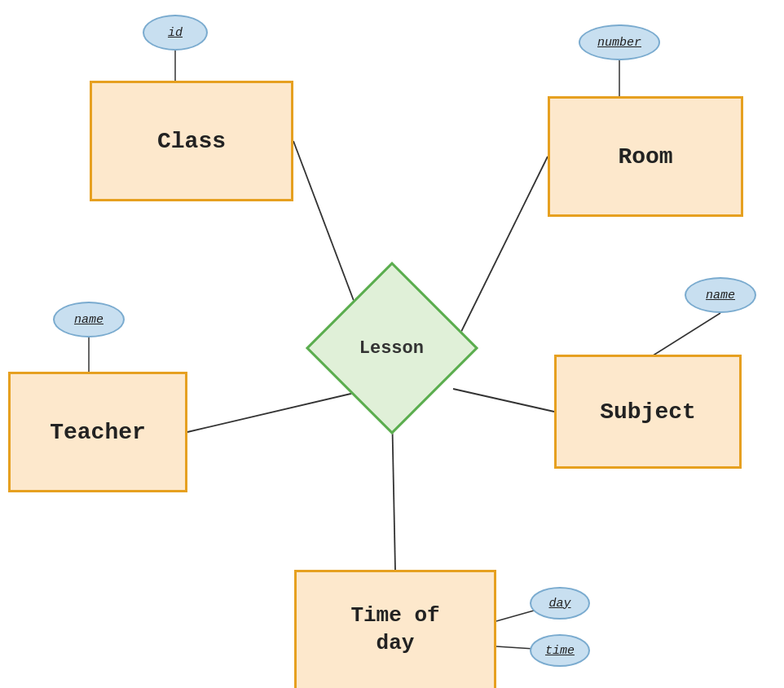  I want to click on attribute-timeofday-time: time, so click(560, 651).